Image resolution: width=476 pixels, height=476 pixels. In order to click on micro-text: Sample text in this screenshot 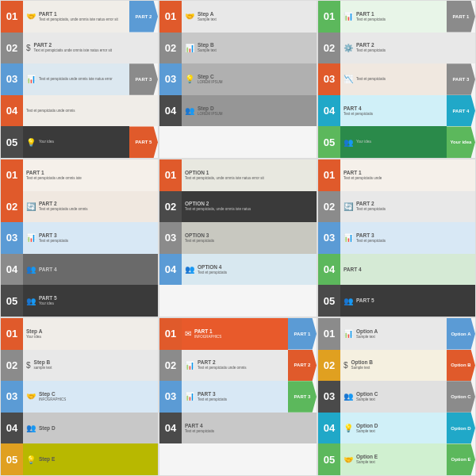, I will do `click(255, 20)`.